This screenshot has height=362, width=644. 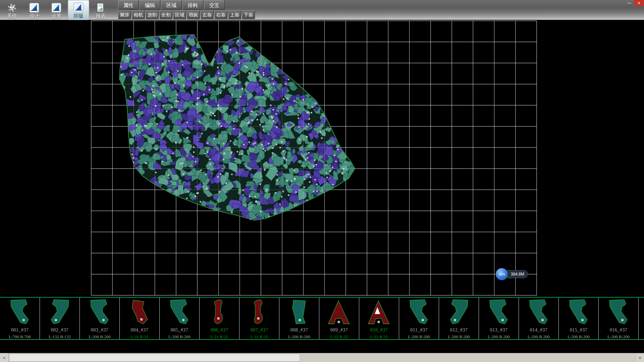 What do you see at coordinates (34, 10) in the screenshot?
I see `main-button-design: 设计` at bounding box center [34, 10].